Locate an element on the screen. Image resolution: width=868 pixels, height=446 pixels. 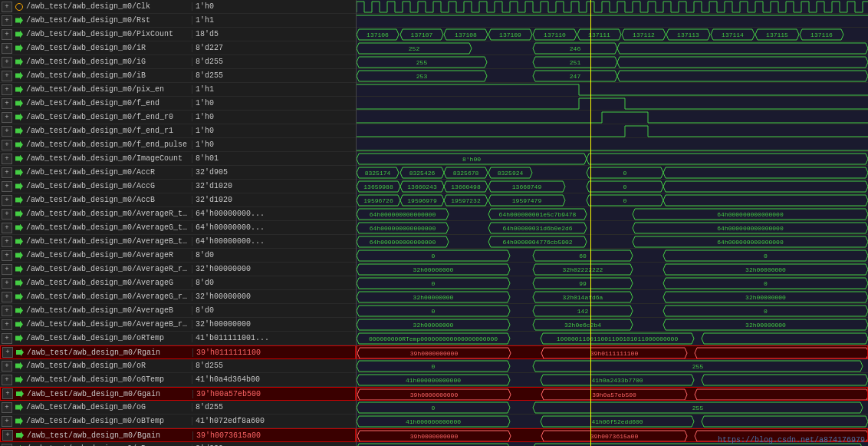
waveform-row: 83251748325426832567883259240 is located at coordinates (612, 173).